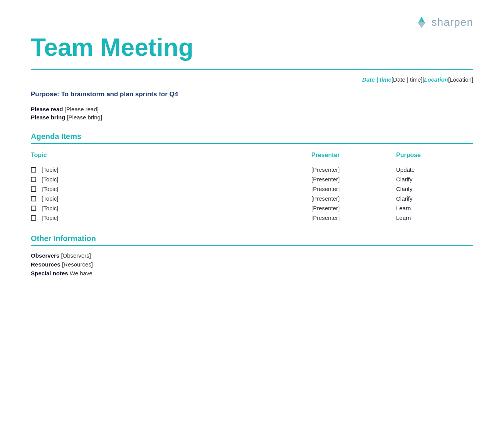 The height and width of the screenshot is (429, 504). Describe the element at coordinates (252, 256) in the screenshot. I see `observers-row: Observers [Observers]` at that location.